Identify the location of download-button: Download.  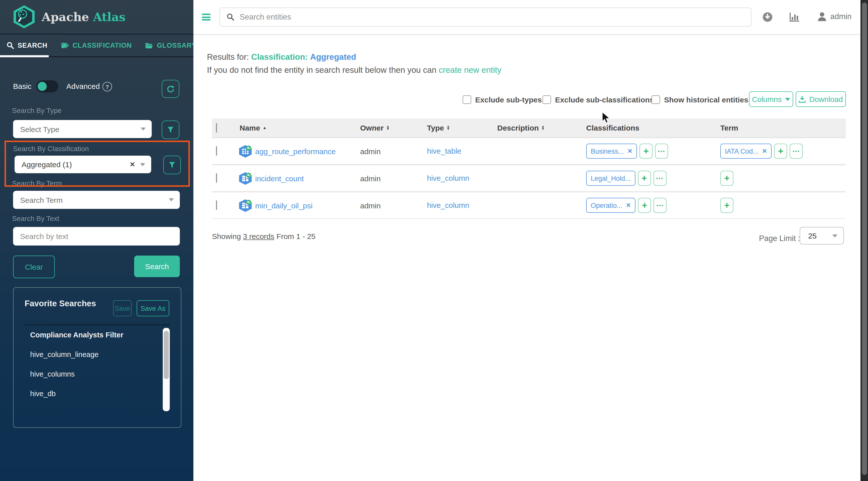
(821, 99).